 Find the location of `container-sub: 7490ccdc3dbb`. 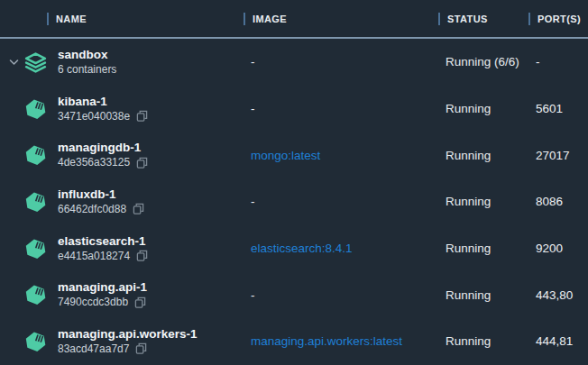

container-sub: 7490ccdc3dbb is located at coordinates (103, 303).